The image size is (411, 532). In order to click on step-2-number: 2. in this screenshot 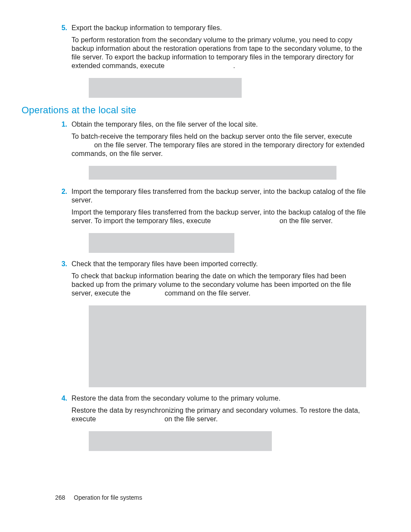, I will do `click(62, 208)`.